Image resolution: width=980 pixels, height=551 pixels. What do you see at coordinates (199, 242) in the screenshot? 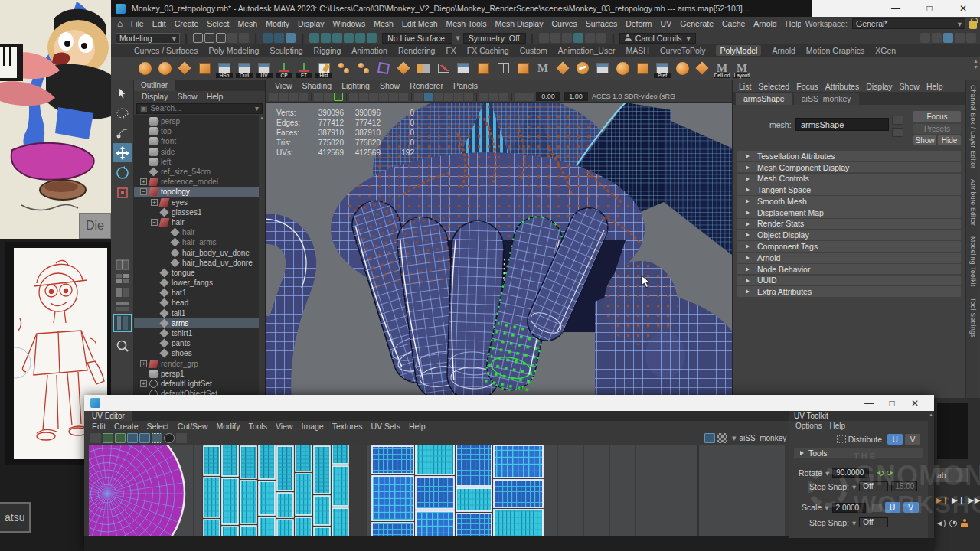
I see `outliner-item-hair_arms: hair_arms` at bounding box center [199, 242].